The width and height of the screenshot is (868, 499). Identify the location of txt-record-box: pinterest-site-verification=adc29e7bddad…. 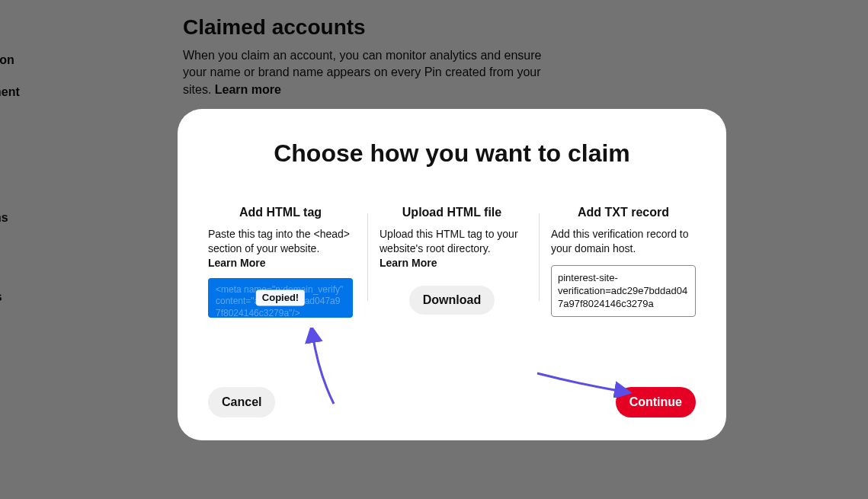
(623, 291).